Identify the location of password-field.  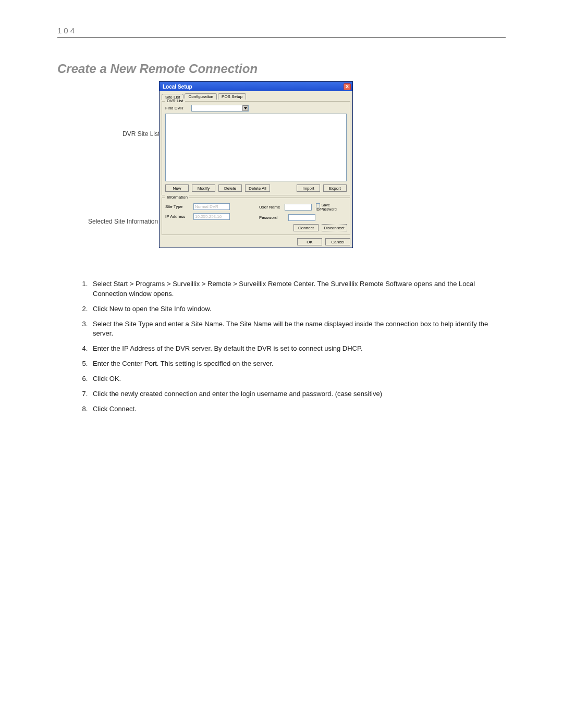
(302, 218).